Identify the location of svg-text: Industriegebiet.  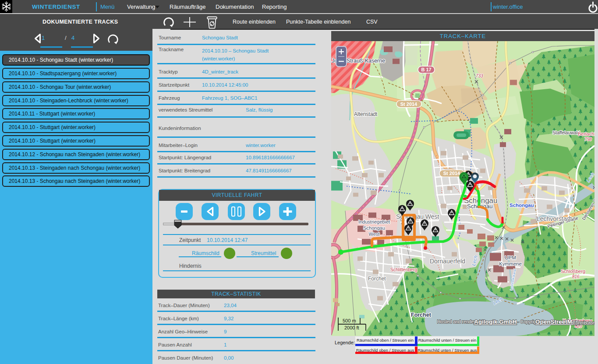
(374, 222).